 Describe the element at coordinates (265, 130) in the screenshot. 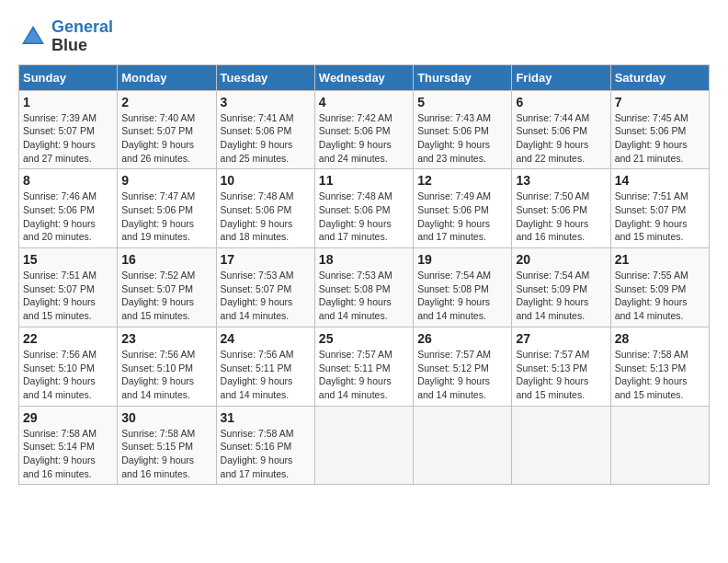

I see `day-cell: 3 Sunrise: 7:41 AM Sunset: 5:06 PM Dayli…` at that location.